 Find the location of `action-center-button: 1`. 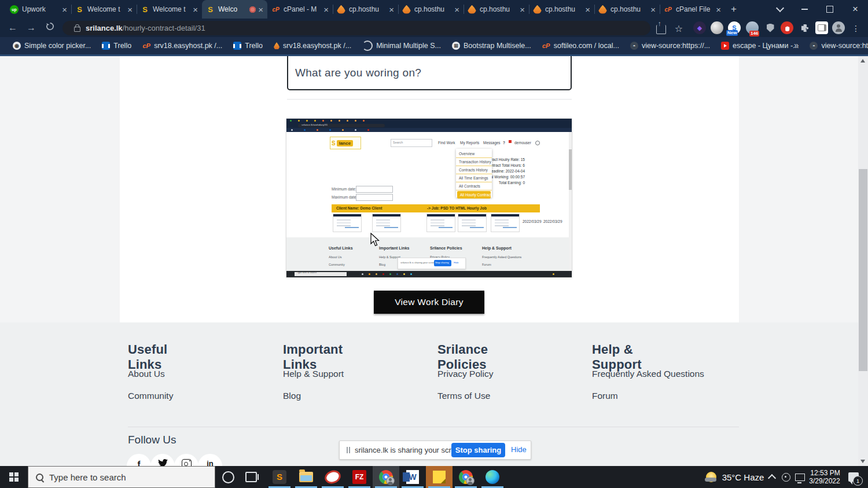

action-center-button: 1 is located at coordinates (854, 477).